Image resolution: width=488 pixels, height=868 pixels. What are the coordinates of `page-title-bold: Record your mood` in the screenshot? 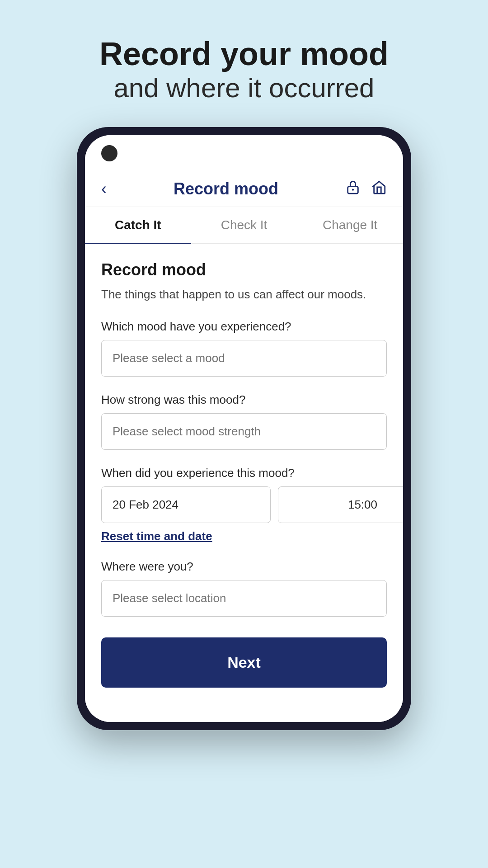 It's located at (244, 54).